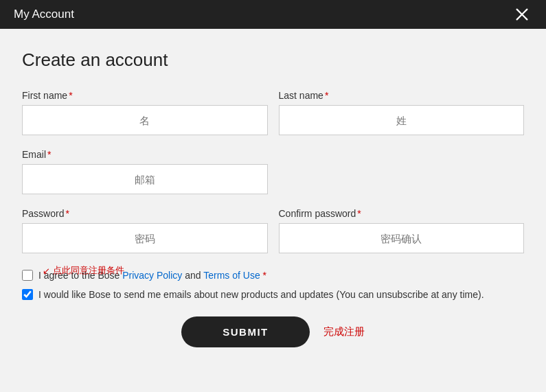 Image resolution: width=546 pixels, height=392 pixels. I want to click on last-name-label: Last name*, so click(402, 95).